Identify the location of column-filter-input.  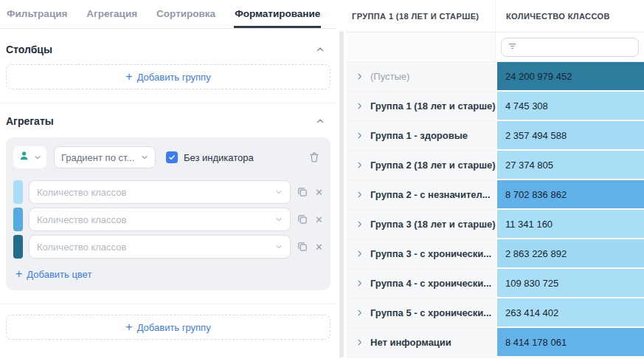
(569, 47).